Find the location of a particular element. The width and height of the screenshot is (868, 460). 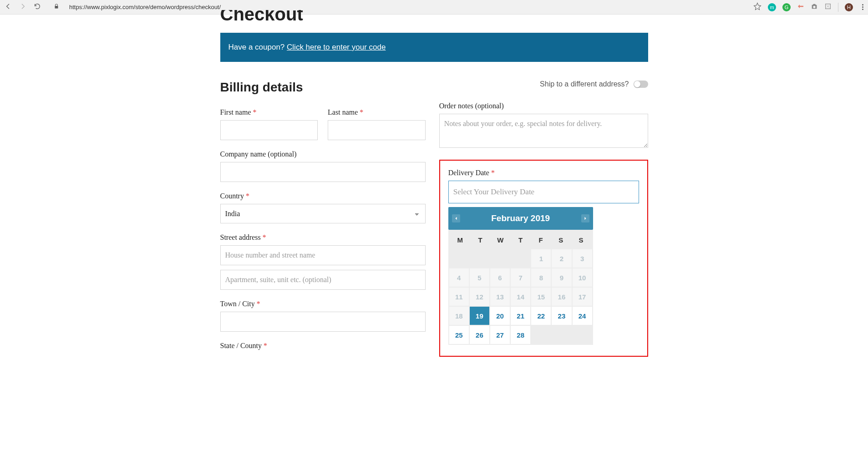

calendar-day-16: 16 is located at coordinates (562, 297).